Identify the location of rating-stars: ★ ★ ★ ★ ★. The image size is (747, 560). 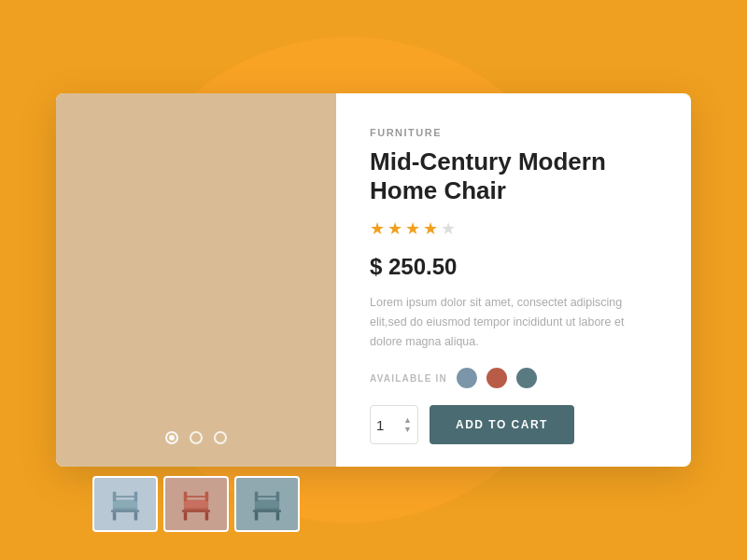
(514, 229).